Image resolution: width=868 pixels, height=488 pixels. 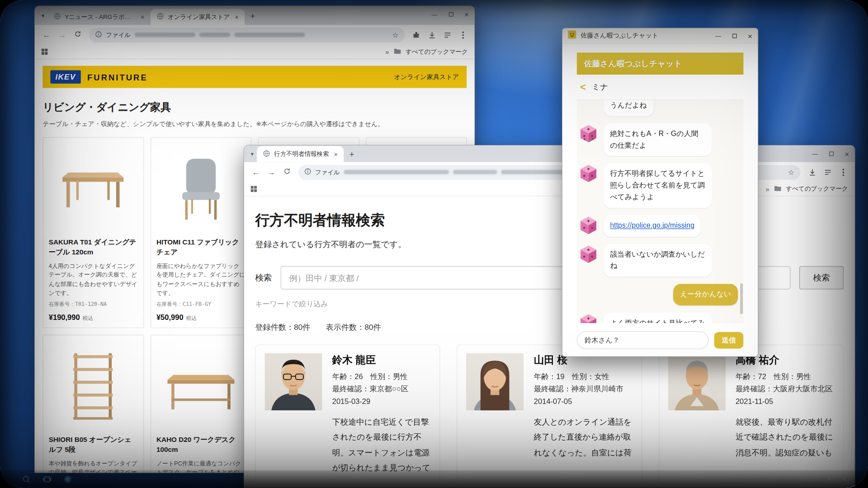 I want to click on person-description: 就寝後、最寄り駅の改札付近で確認されたのを最後に消息不明。認知症の疑いも, so click(x=785, y=437).